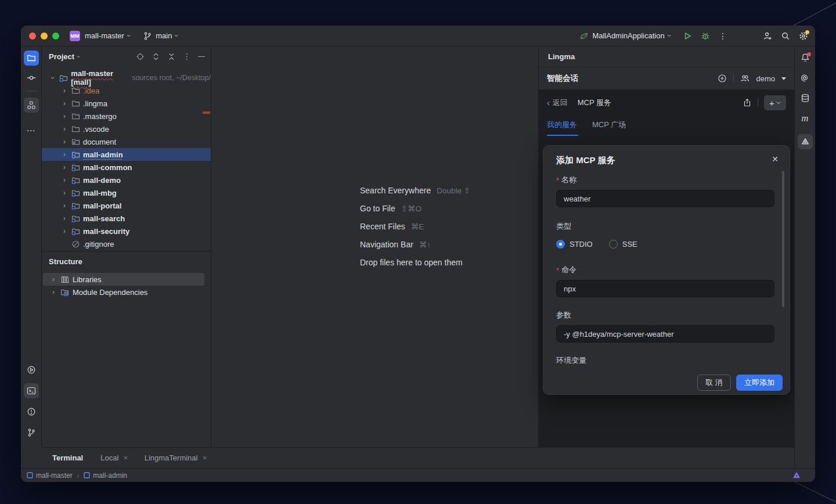  I want to click on tree-item-lingma: › .lingma, so click(127, 103).